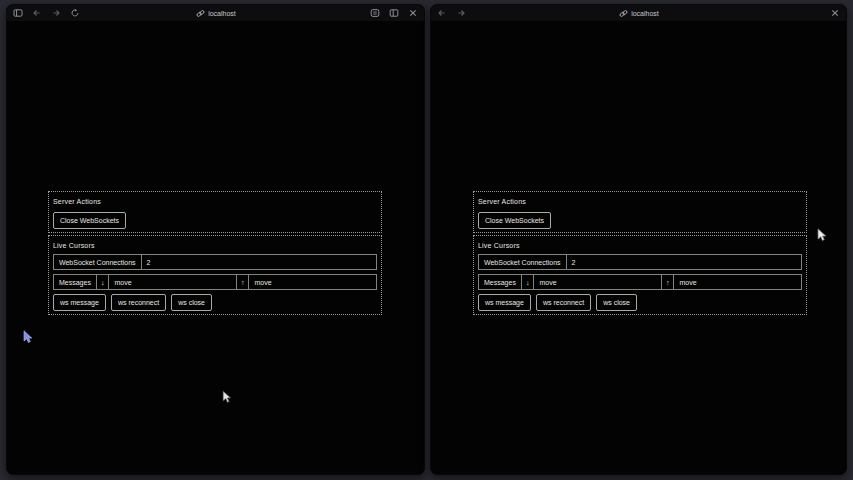 This screenshot has height=480, width=853. Describe the element at coordinates (75, 13) in the screenshot. I see `reload-icon` at that location.